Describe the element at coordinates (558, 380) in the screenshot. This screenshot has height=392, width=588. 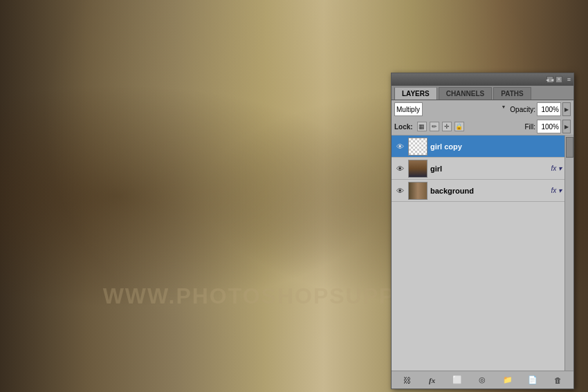
I see `delete-layer-button: 🗑` at that location.